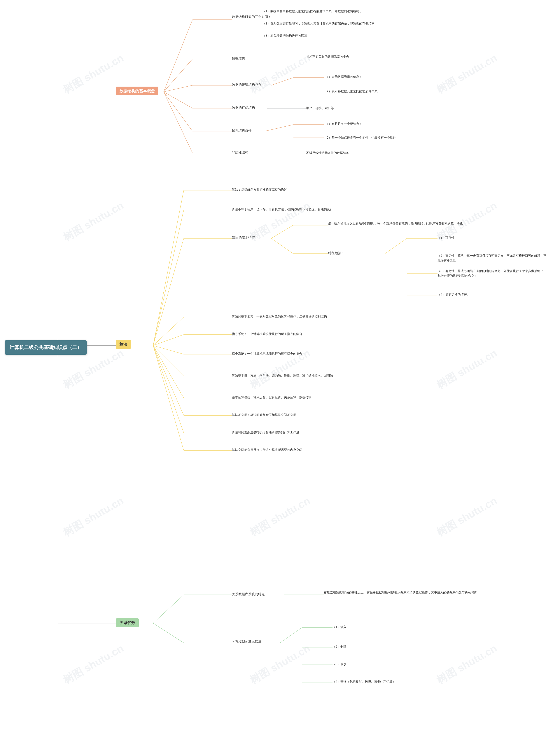 This screenshot has width=560, height=738. I want to click on algorithm-instruction-system2: 指令系统：一个计算机系统能执行的所有指令的集合, so click(267, 354).